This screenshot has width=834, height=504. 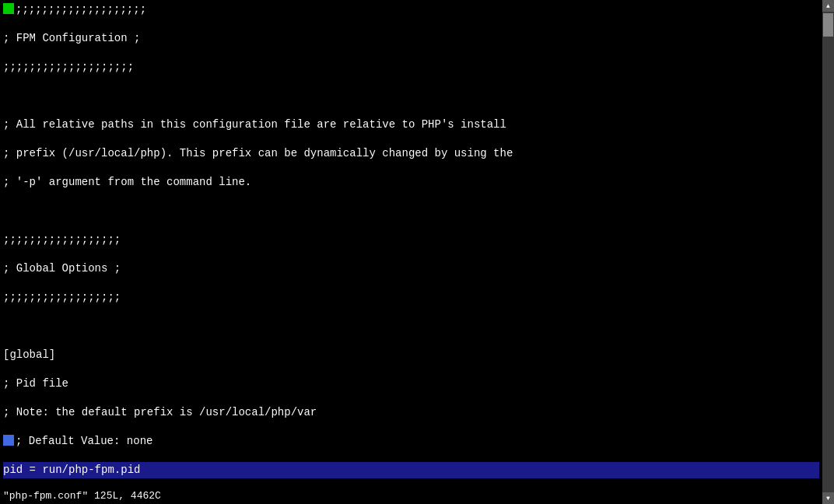 What do you see at coordinates (411, 442) in the screenshot?
I see `line-16: ; Default Value: none` at bounding box center [411, 442].